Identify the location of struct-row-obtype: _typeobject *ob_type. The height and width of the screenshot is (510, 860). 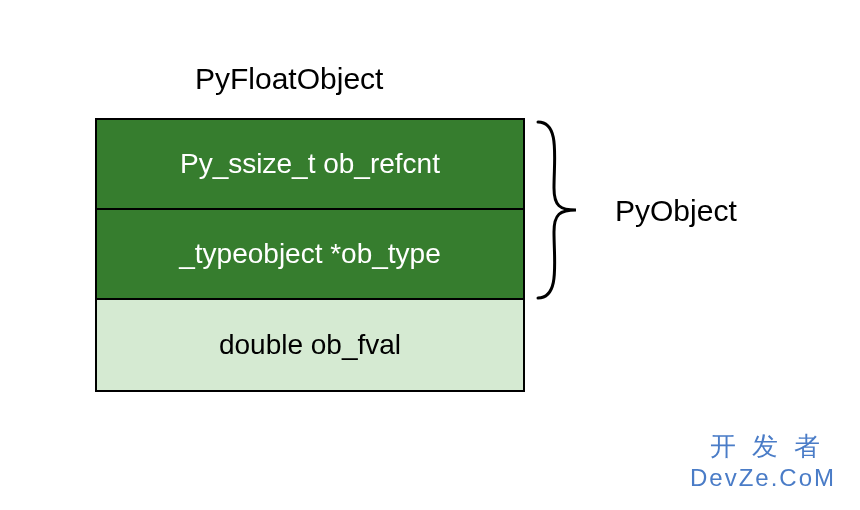
(310, 255).